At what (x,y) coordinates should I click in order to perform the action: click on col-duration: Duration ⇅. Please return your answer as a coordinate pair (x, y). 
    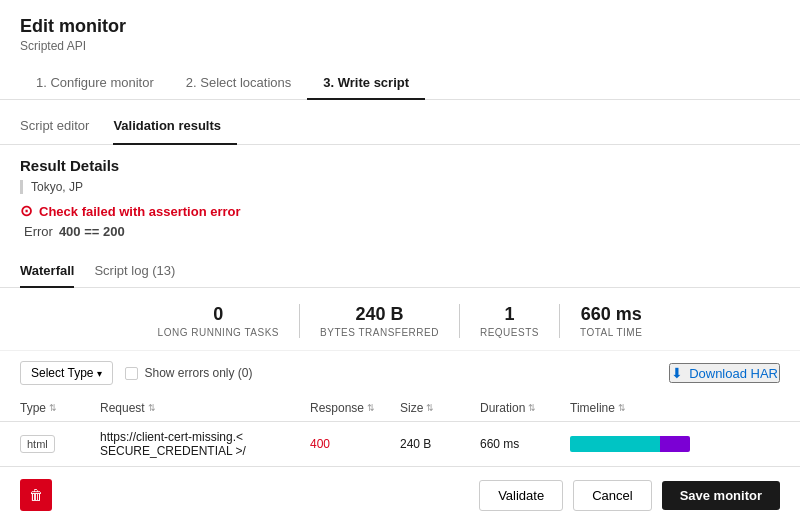
    Looking at the image, I should click on (525, 408).